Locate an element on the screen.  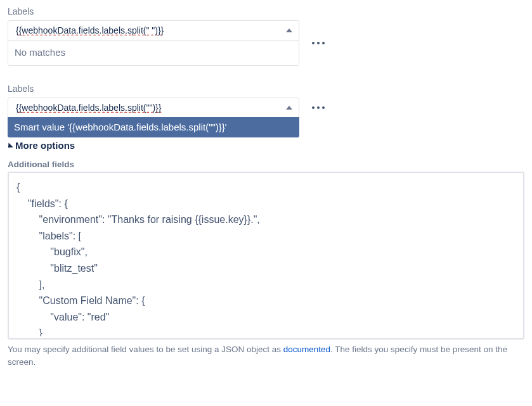
smart-value-suggestion: Smart value '{{webhookData.fields.labels… is located at coordinates (153, 127).